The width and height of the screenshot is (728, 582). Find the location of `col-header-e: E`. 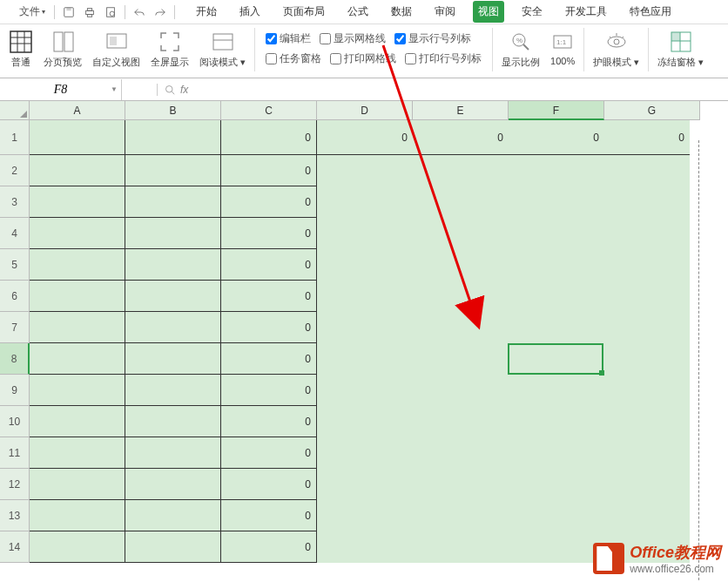

col-header-e: E is located at coordinates (461, 111).